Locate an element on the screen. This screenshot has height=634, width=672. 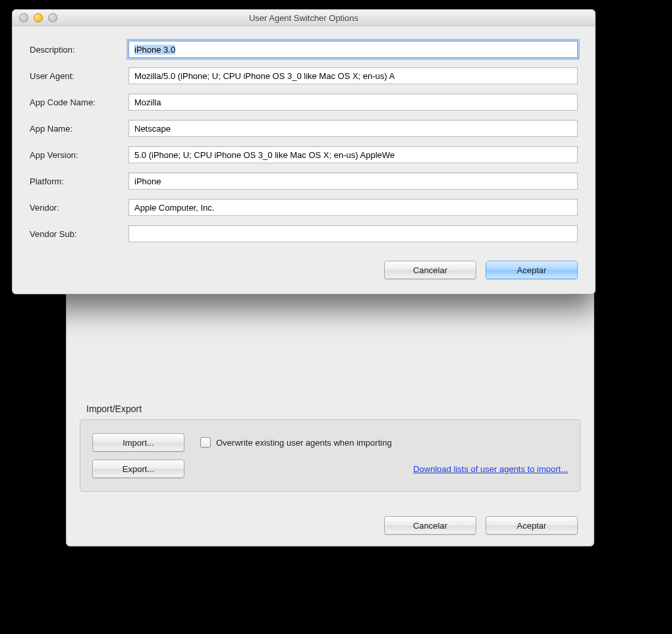
app-code-name-input is located at coordinates (353, 102).